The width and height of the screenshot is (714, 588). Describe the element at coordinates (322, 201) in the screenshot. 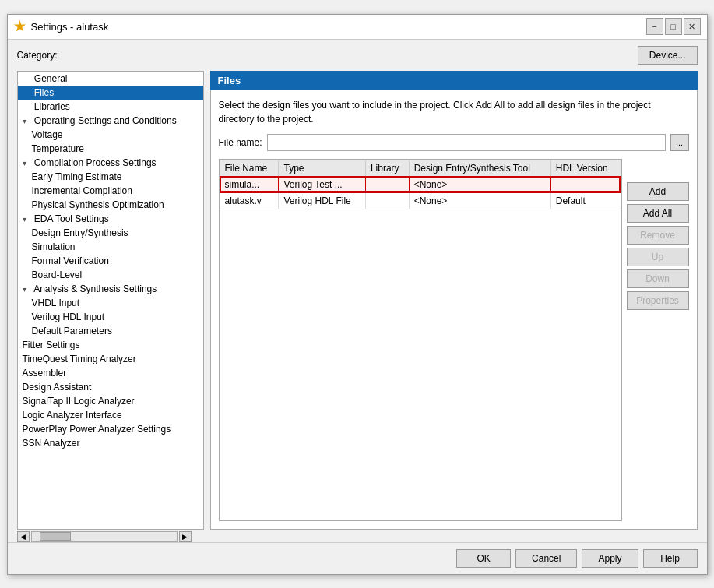

I see `cell-type: Verilog HDL File` at that location.